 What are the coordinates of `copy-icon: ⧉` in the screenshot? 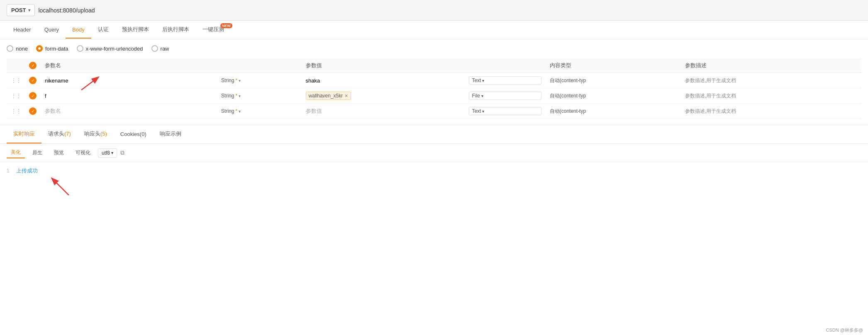 It's located at (122, 153).